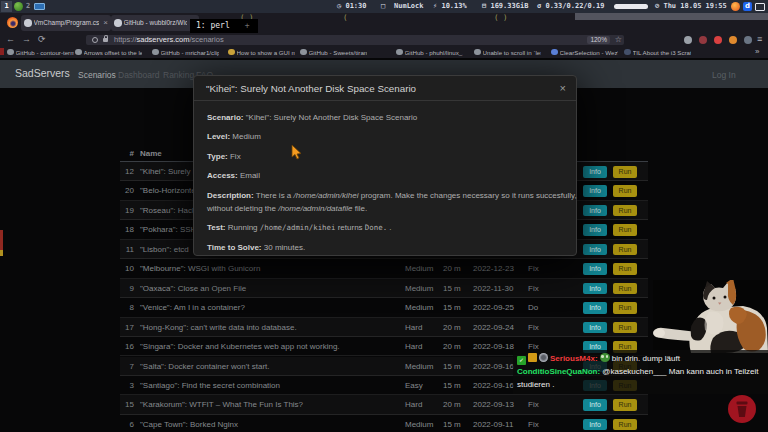 The width and height of the screenshot is (768, 432). Describe the element at coordinates (383, 6) in the screenshot. I see `window-icon: □` at that location.